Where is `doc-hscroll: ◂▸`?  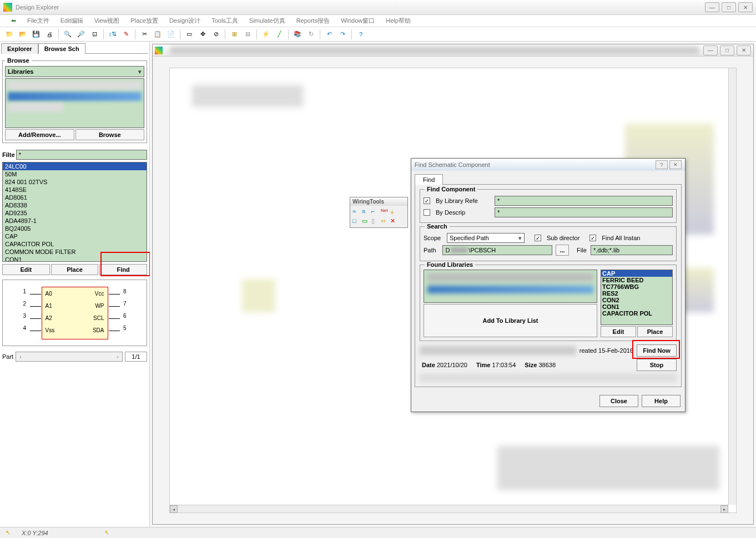 doc-hscroll: ◂▸ is located at coordinates (449, 509).